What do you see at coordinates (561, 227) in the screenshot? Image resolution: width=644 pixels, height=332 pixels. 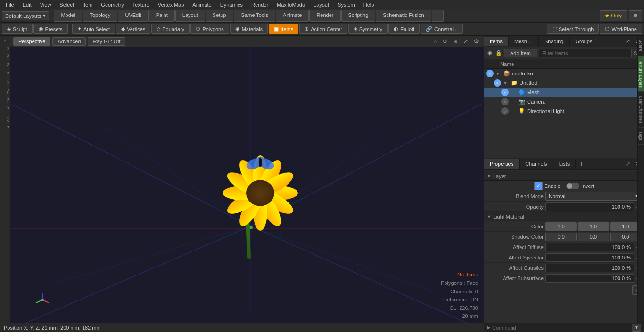 I see `color-r-field: 1.0` at bounding box center [561, 227].